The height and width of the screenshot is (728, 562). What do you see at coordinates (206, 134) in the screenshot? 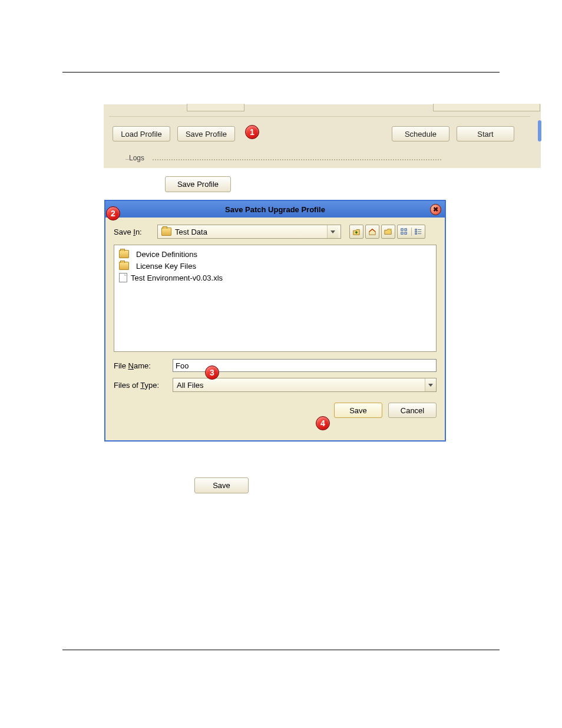
I see `save-profile-button: Save Profile` at bounding box center [206, 134].